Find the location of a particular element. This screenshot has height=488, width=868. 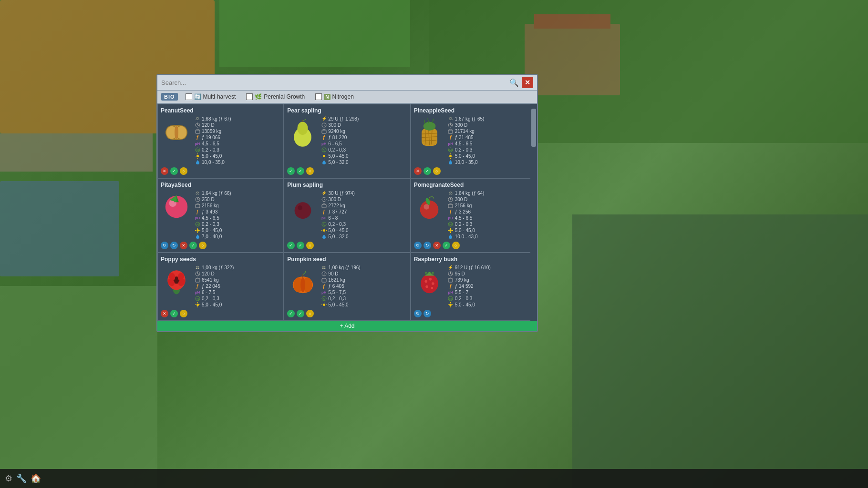

item-card-raspberry-bush: Raspberry bush ⚡ 912 U (ƒ 16 610) 95 D 7… is located at coordinates (474, 287).